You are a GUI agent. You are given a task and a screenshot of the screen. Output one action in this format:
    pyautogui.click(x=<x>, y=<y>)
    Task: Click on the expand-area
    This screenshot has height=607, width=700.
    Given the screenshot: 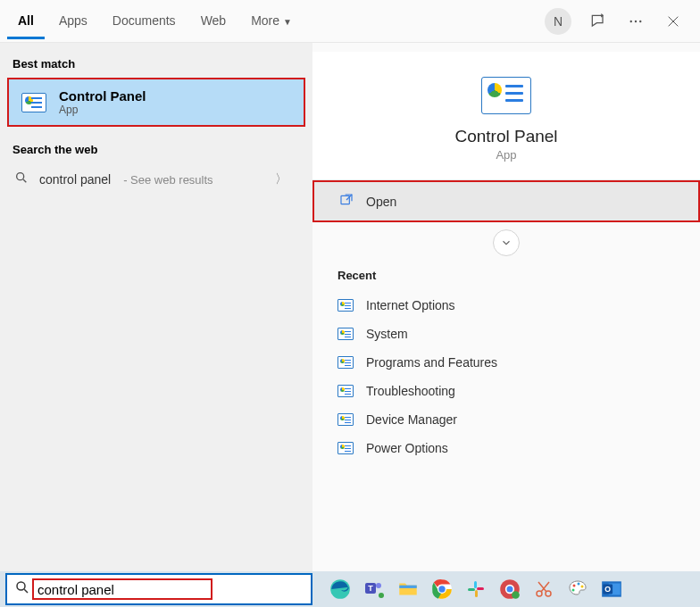 What is the action you would take?
    pyautogui.click(x=506, y=242)
    